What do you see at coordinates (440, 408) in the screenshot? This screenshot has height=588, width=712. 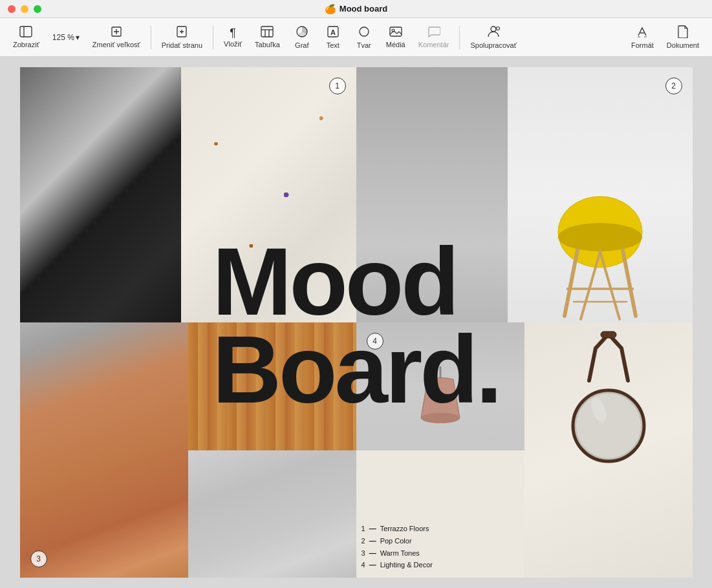 I see `lamp-svg` at bounding box center [440, 408].